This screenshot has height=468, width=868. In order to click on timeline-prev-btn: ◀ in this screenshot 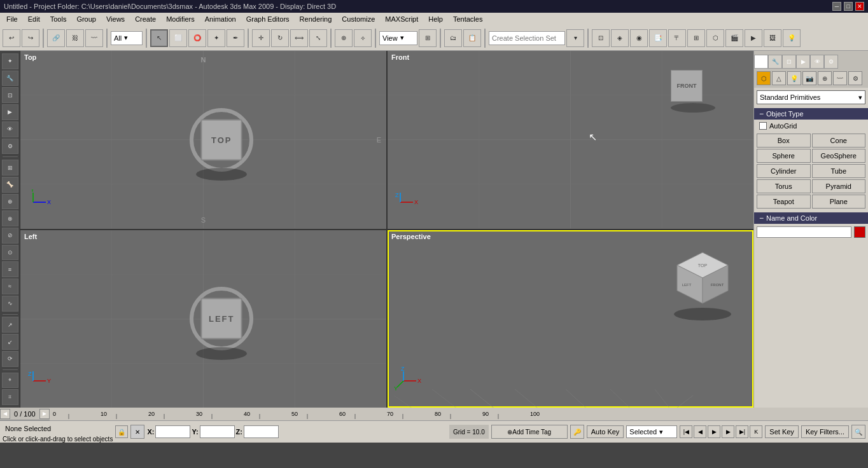, I will do `click(5, 414)`.